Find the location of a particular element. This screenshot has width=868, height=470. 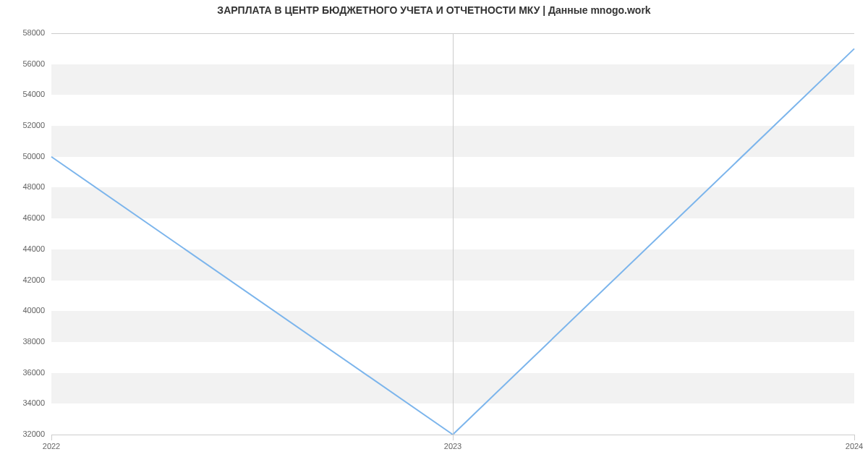

y-tick-label: 36000 is located at coordinates (33, 372).